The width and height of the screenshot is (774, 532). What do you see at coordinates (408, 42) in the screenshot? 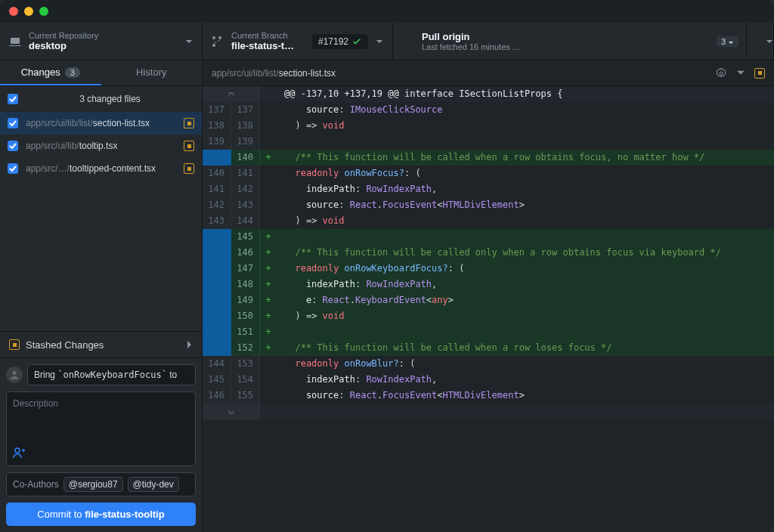
I see `pull-down-icon` at bounding box center [408, 42].